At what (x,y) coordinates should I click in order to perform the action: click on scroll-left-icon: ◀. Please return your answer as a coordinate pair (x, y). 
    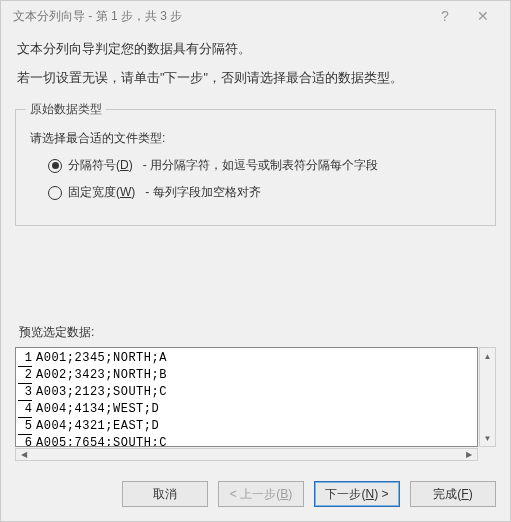
    Looking at the image, I should click on (24, 454).